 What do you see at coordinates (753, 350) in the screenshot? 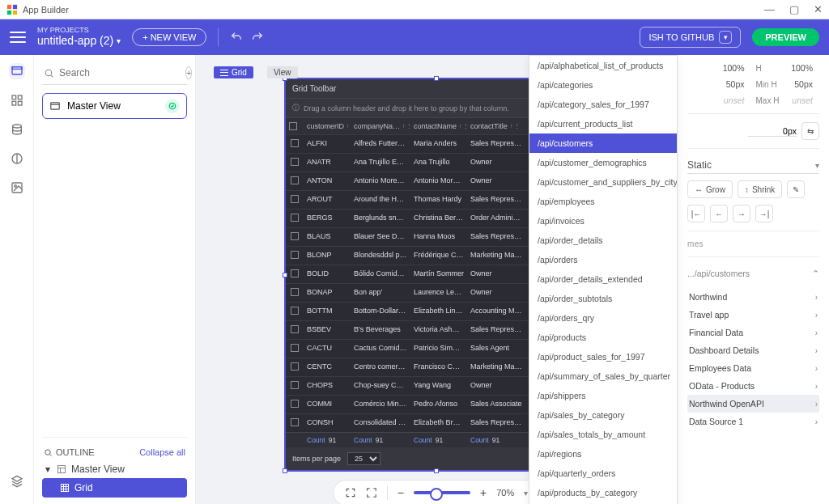
I see `data-source-item: Dashboard Details›` at bounding box center [753, 350].